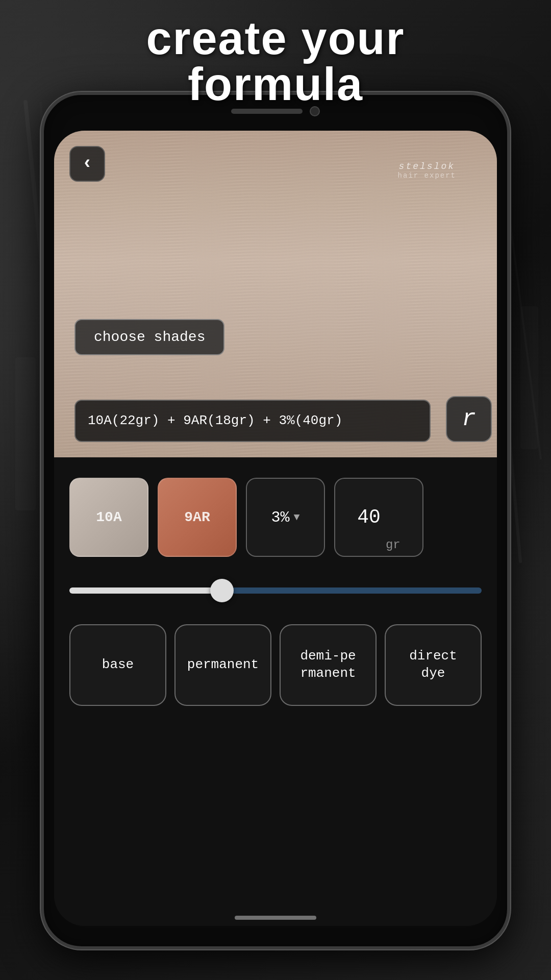 The height and width of the screenshot is (980, 551). What do you see at coordinates (328, 665) in the screenshot?
I see `type-button-demi-permanent-label: demi-permanent` at bounding box center [328, 665].